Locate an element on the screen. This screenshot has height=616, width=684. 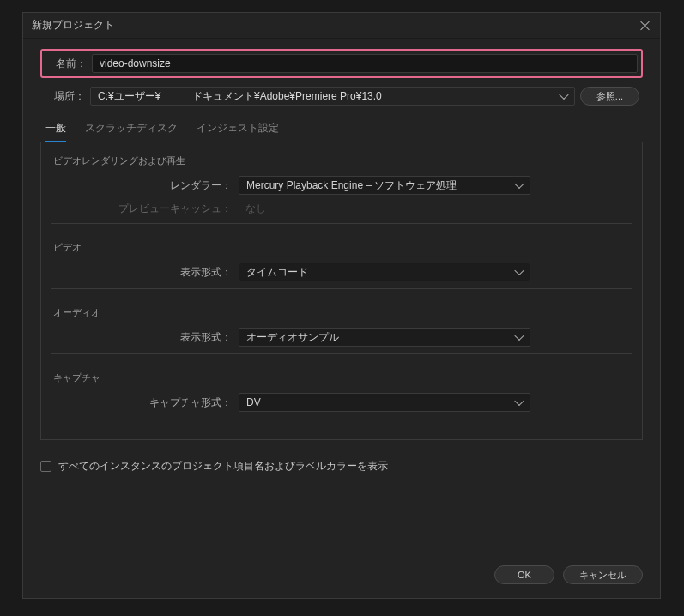
capture-format-label: キャプチャ形式： is located at coordinates (145, 403).